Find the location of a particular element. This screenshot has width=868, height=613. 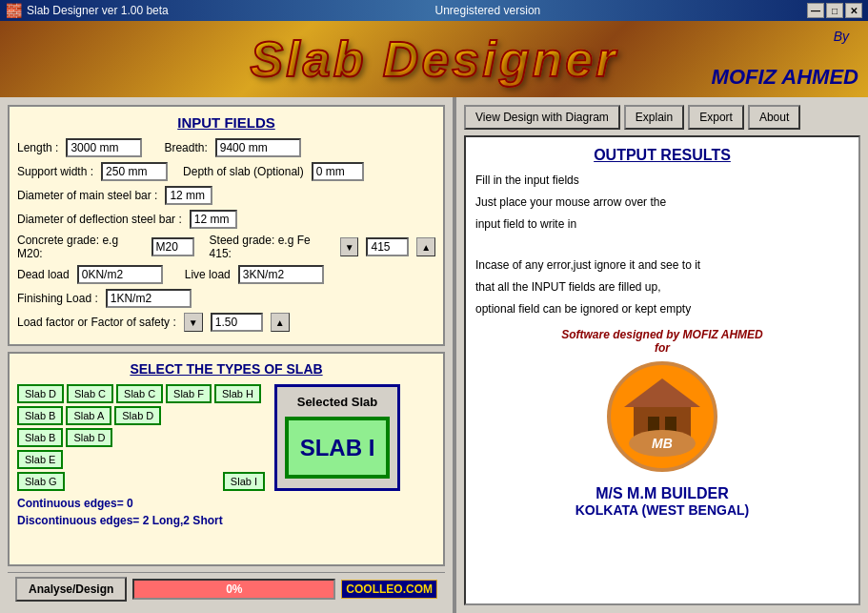

length-input is located at coordinates (104, 148).